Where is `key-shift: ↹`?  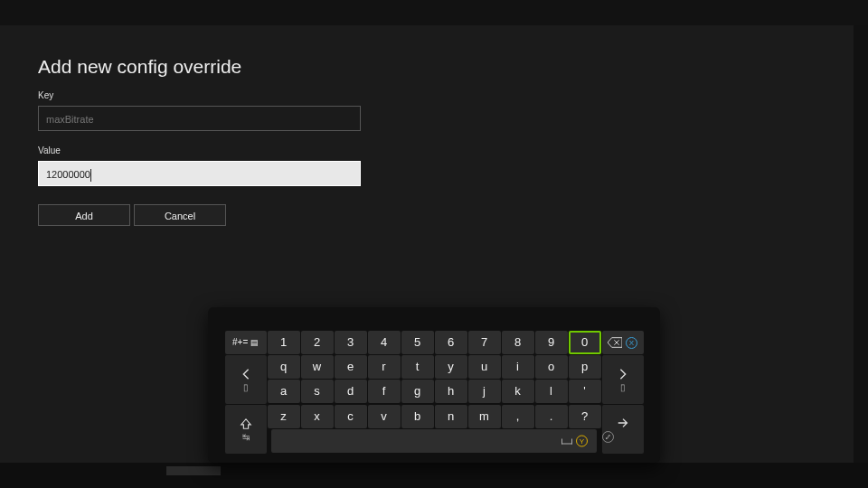 key-shift: ↹ is located at coordinates (246, 429).